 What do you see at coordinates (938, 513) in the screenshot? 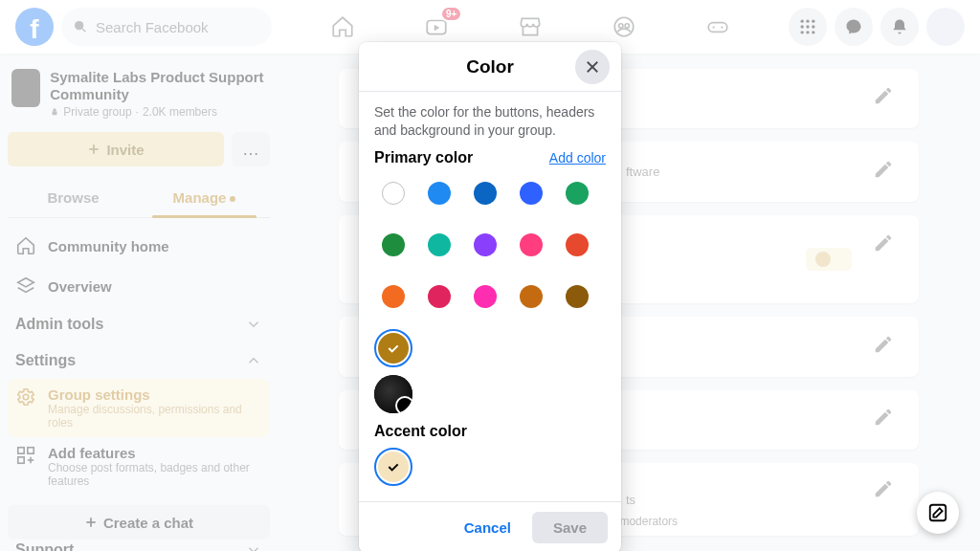
I see `compose-fab` at bounding box center [938, 513].